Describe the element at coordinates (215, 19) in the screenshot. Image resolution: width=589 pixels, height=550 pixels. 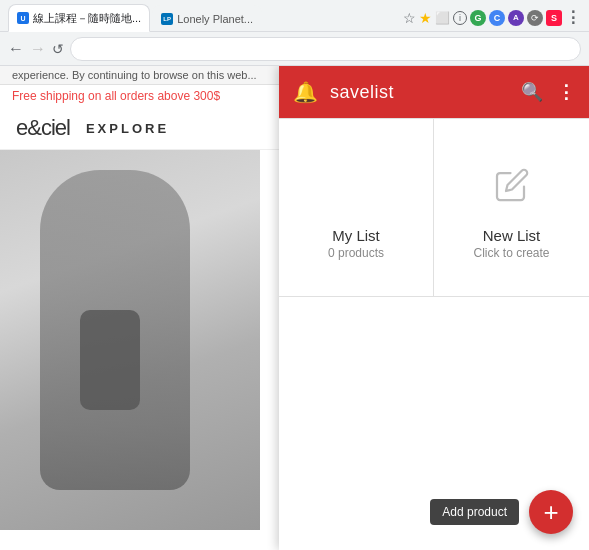
I see `tab2-label: Lonely Planet...` at that location.